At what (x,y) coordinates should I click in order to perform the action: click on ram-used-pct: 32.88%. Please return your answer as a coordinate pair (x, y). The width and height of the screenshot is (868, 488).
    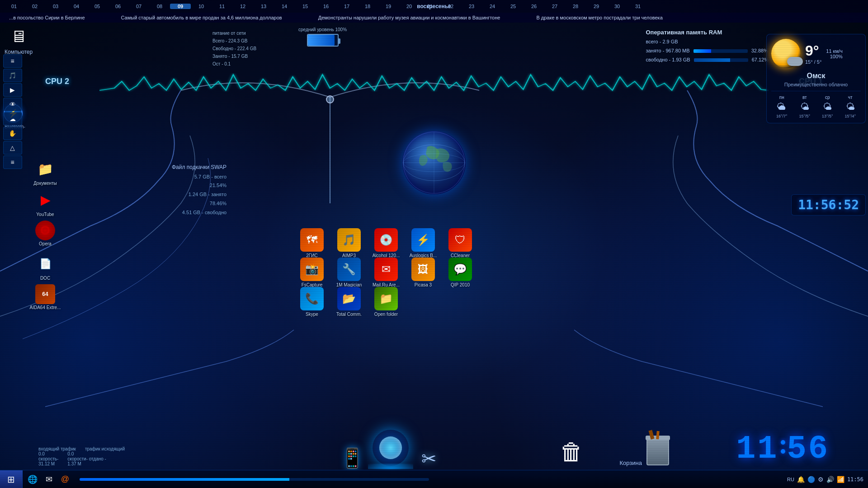
    Looking at the image, I should click on (760, 51).